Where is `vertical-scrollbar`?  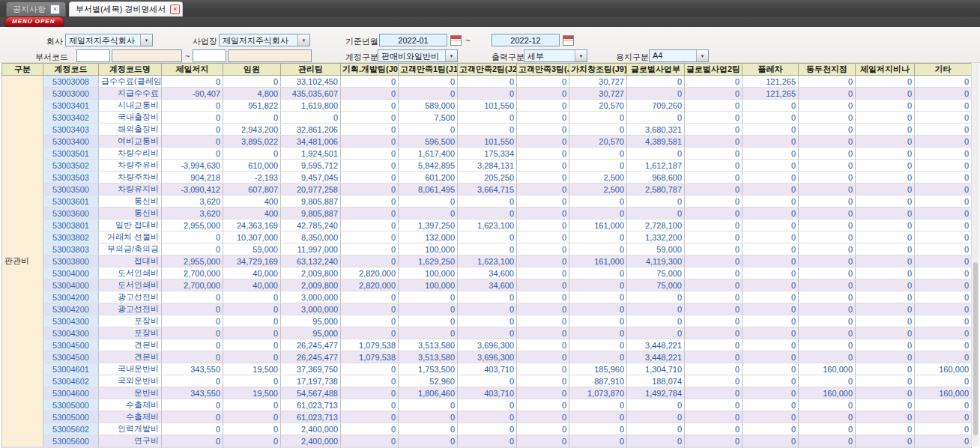 vertical-scrollbar is located at coordinates (976, 255).